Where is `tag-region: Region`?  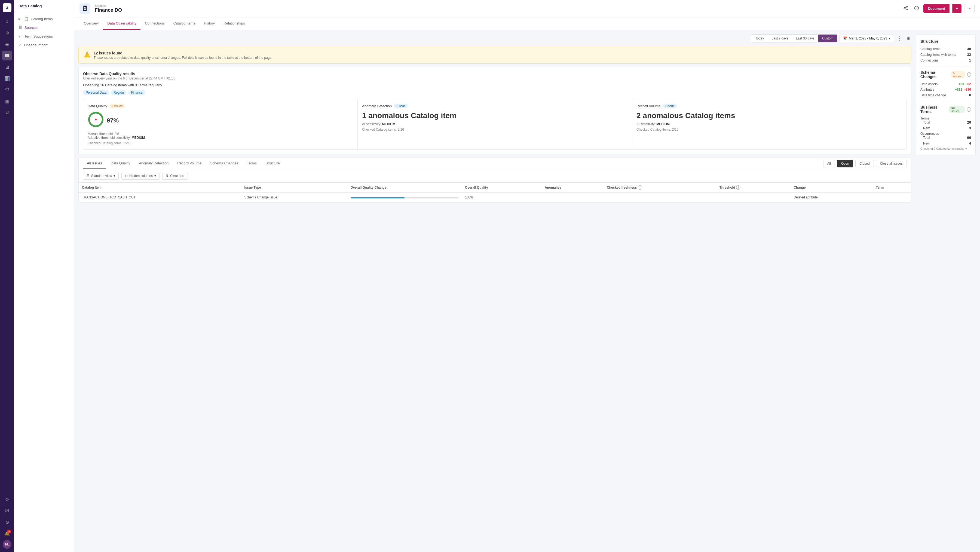
tag-region: Region is located at coordinates (119, 92).